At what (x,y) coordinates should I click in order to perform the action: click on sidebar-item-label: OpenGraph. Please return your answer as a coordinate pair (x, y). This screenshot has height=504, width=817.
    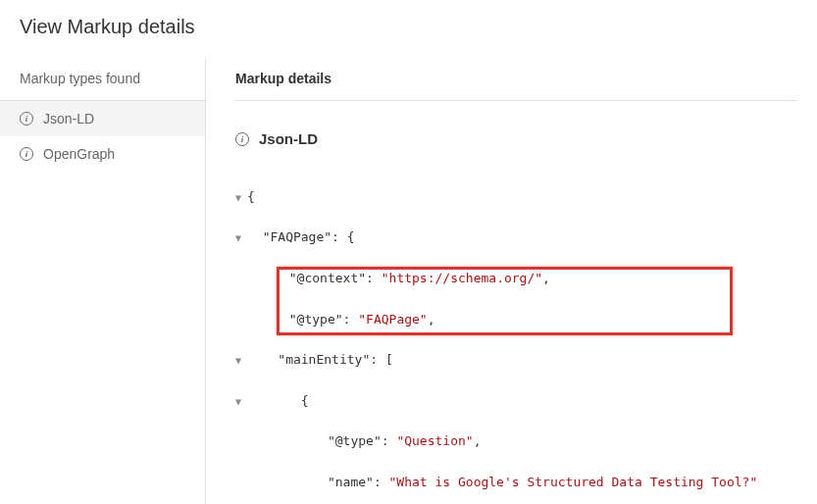
    Looking at the image, I should click on (78, 154).